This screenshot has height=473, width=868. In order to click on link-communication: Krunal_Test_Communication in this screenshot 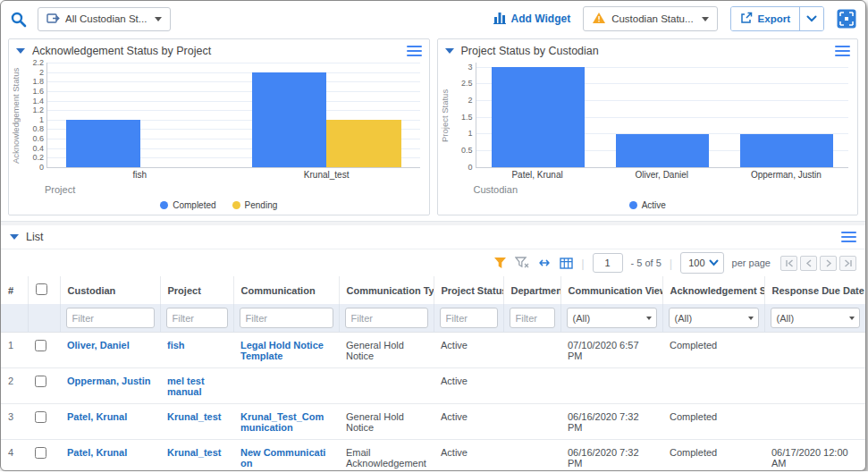, I will do `click(282, 422)`.